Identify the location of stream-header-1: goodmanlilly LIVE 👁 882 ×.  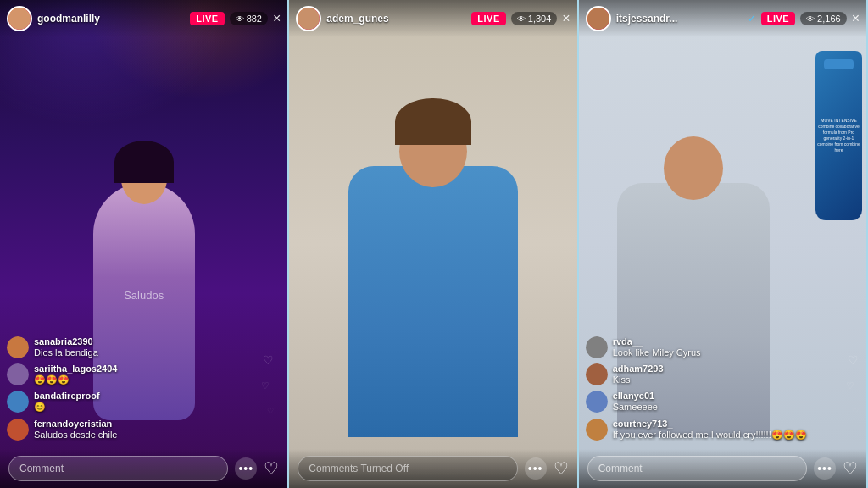
(144, 19).